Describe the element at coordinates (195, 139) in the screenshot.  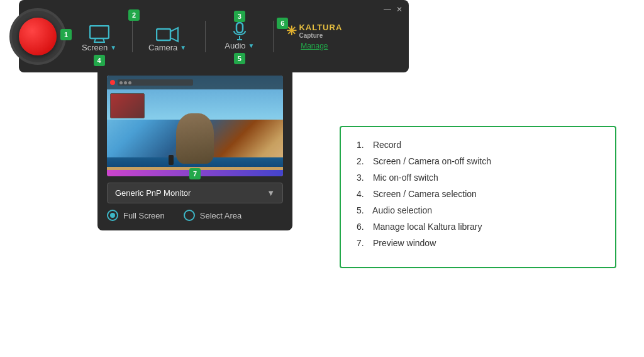
I see `rock-shape` at that location.